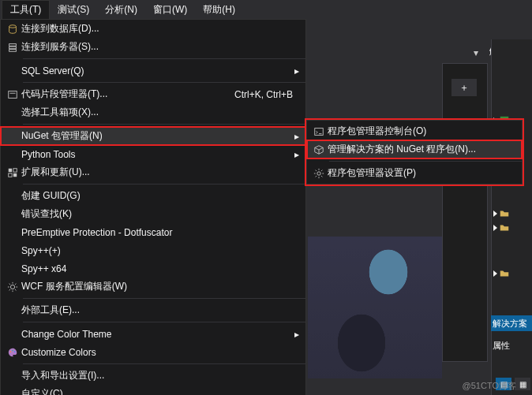 The width and height of the screenshot is (532, 395). What do you see at coordinates (489, 386) in the screenshot?
I see `watermark-text: @51CTO博客` at bounding box center [489, 386].